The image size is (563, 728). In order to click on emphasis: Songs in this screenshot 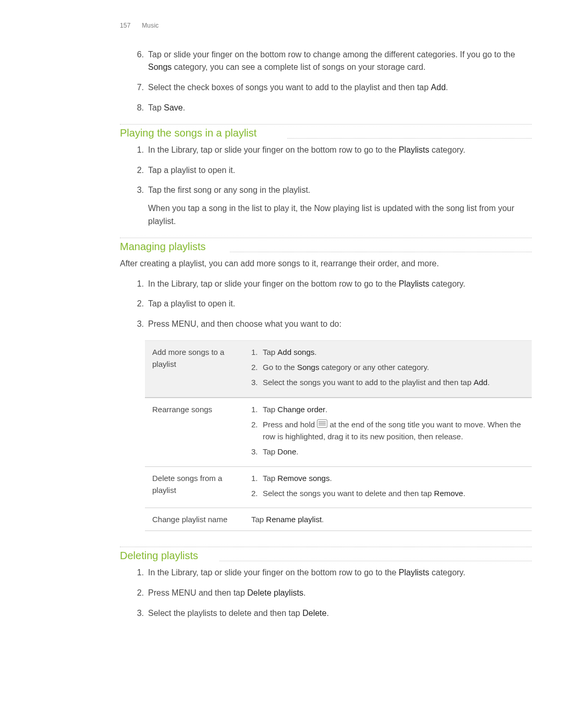, I will do `click(309, 367)`.